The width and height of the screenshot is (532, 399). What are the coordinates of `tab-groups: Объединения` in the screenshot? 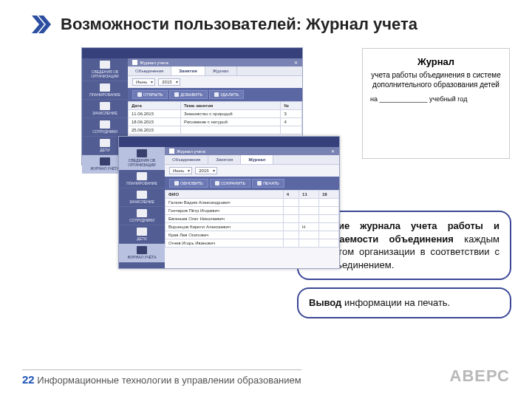 It's located at (149, 71).